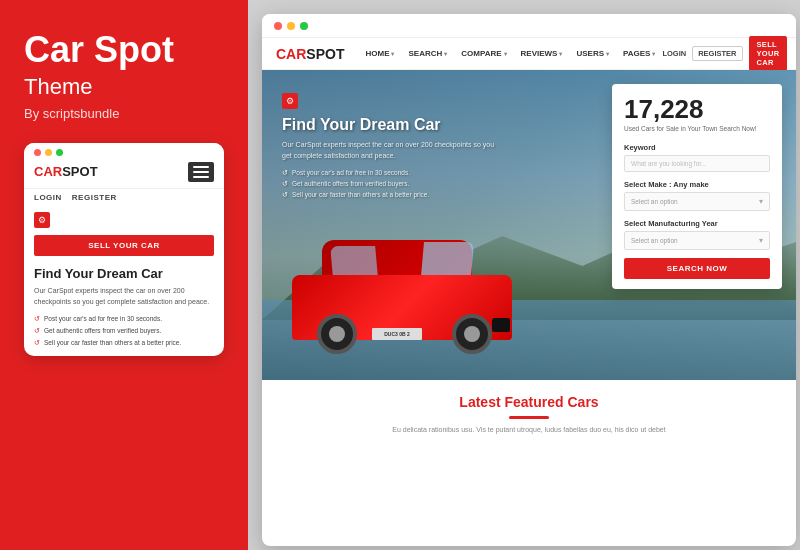 This screenshot has height=550, width=800. I want to click on desktop-nav-right: LOGIN REGISTER SELL YOUR CAR, so click(724, 54).